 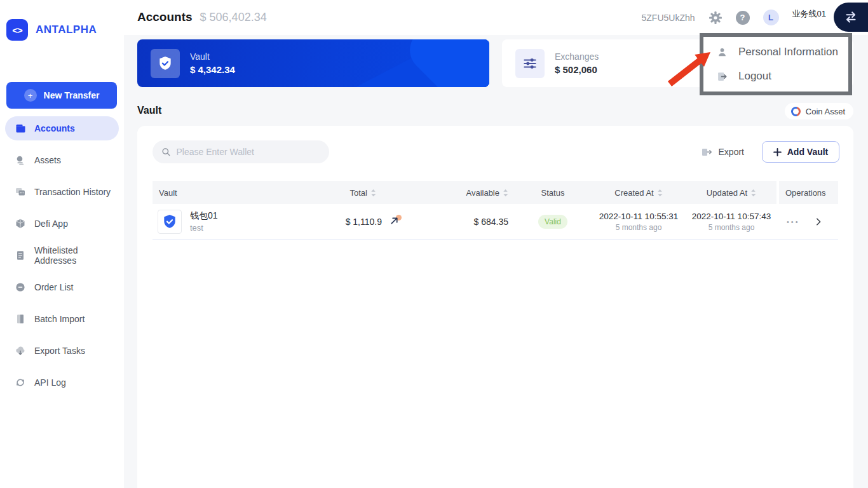 What do you see at coordinates (755, 76) in the screenshot?
I see `logout-label: Logout` at bounding box center [755, 76].